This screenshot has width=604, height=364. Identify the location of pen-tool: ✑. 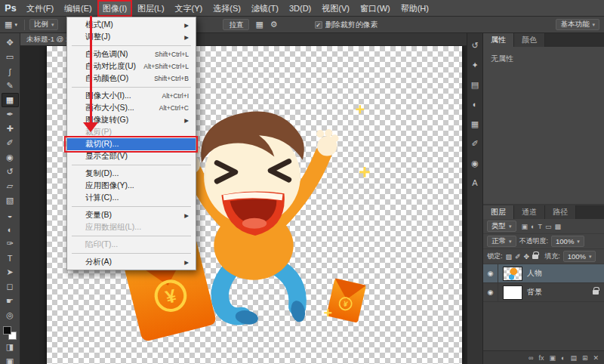
(11, 243).